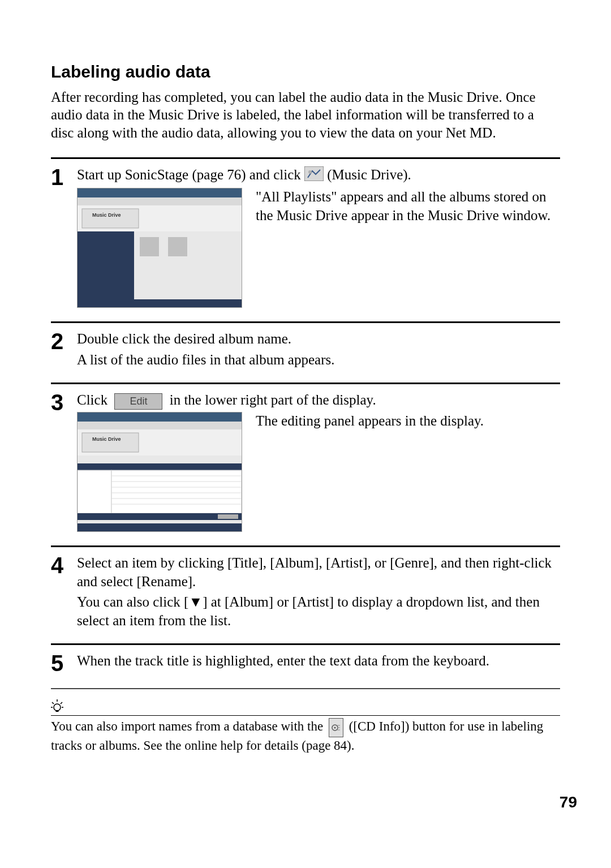  What do you see at coordinates (306, 115) in the screenshot?
I see `intro-paragraph: After recording has completed, you can l…` at bounding box center [306, 115].